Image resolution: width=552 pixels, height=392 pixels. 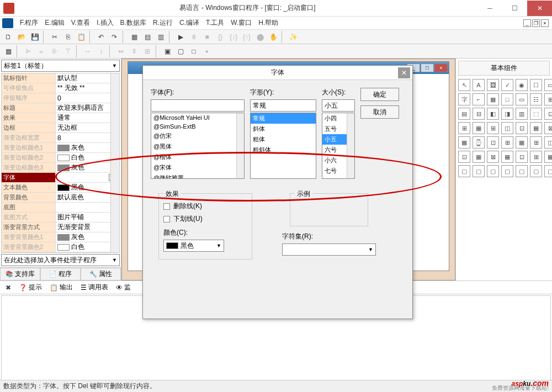 What do you see at coordinates (189, 23) in the screenshot?
I see `menu-compile: C.编译` at bounding box center [189, 23].